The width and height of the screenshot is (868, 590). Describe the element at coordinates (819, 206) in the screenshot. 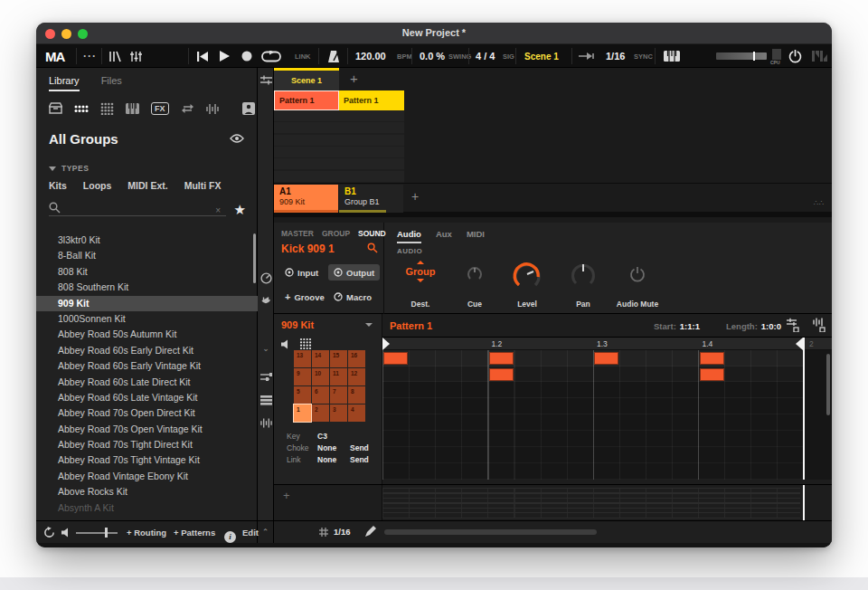

I see `resize-grip-icon: ∴∴` at that location.